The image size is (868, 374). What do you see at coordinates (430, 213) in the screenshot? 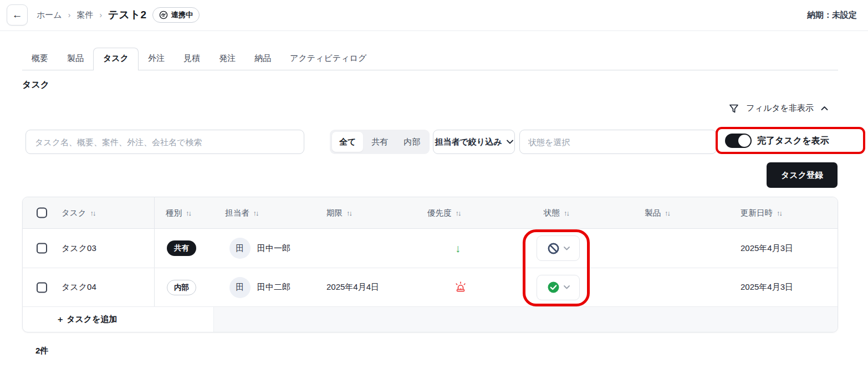
I see `table-header-row: タスク ↑↓ 種別 ↑↓ 担当者 ↑↓ 期限 ↑↓ 優先度 ↑↓ 状態` at bounding box center [430, 213].